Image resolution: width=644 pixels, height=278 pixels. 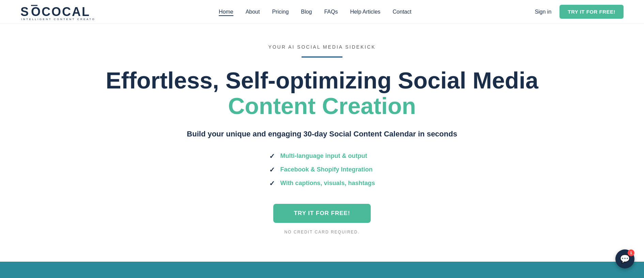 What do you see at coordinates (322, 80) in the screenshot?
I see `hero-title-part1: Effortless, Self-optimizing Social Media` at bounding box center [322, 80].